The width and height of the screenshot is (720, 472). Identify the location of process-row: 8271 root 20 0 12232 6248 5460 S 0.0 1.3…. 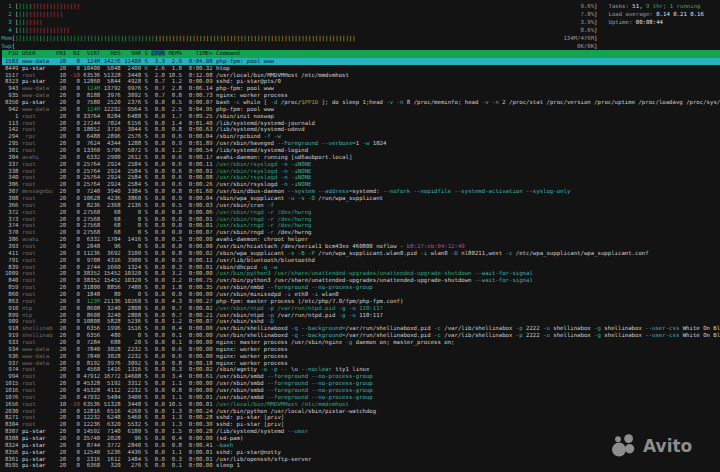
(361, 418).